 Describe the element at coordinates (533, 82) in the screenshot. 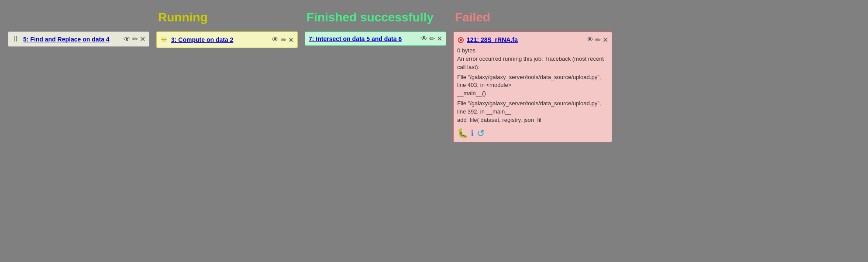

I see `failed-trace1: File "/galaxy/galaxy_server/tools/data_s…` at that location.